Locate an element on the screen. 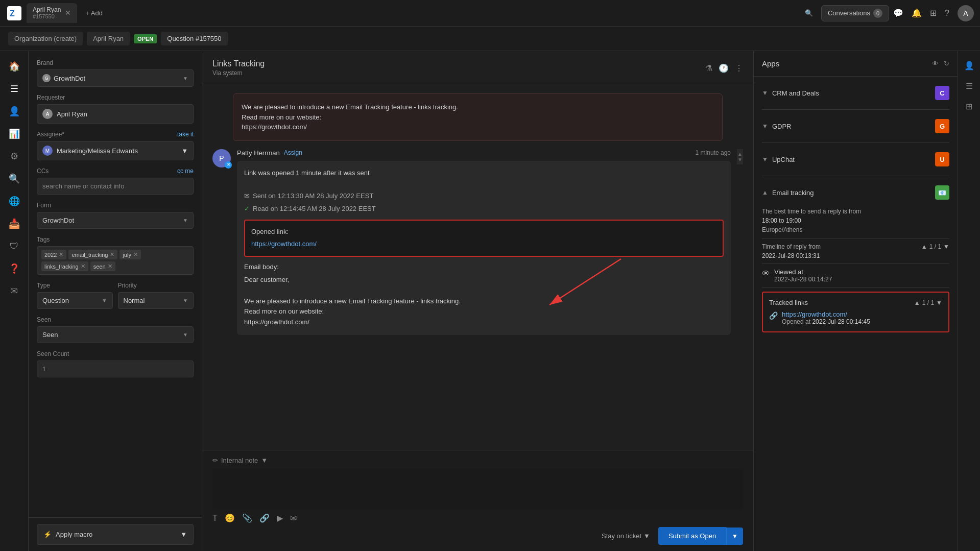  app-logo: Z is located at coordinates (14, 13).